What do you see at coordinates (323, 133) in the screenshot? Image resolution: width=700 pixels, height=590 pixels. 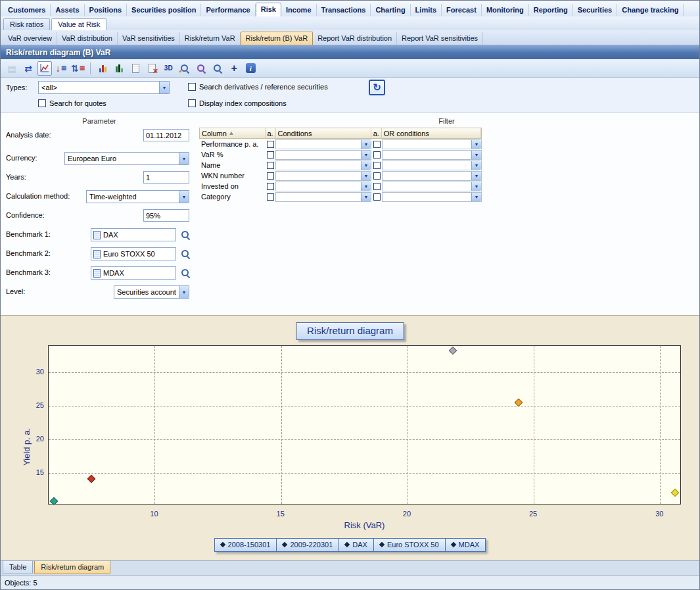 I see `filter-header-conditions: Conditions` at bounding box center [323, 133].